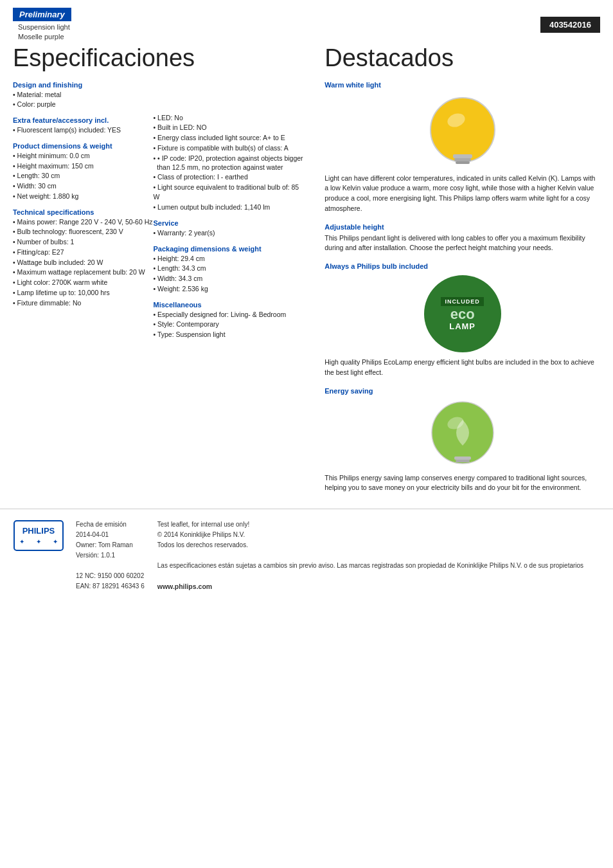  I want to click on design-item-1: Color: purple, so click(84, 105).